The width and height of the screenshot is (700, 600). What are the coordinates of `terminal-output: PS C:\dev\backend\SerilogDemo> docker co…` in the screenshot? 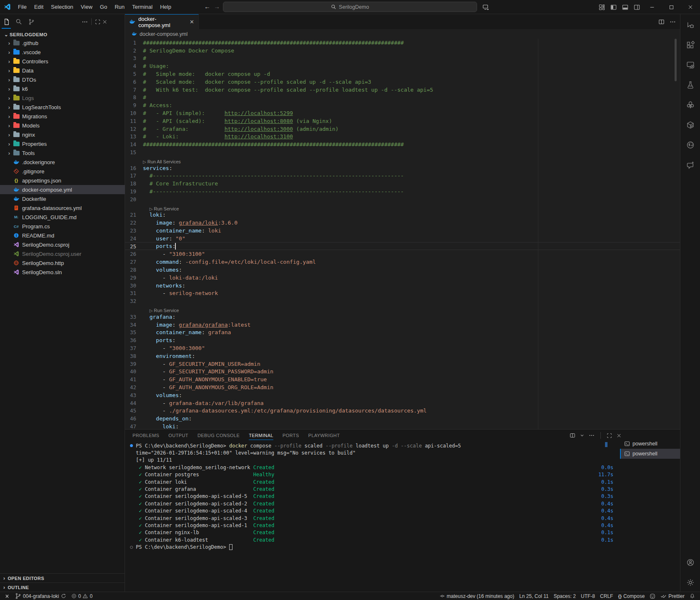 It's located at (372, 497).